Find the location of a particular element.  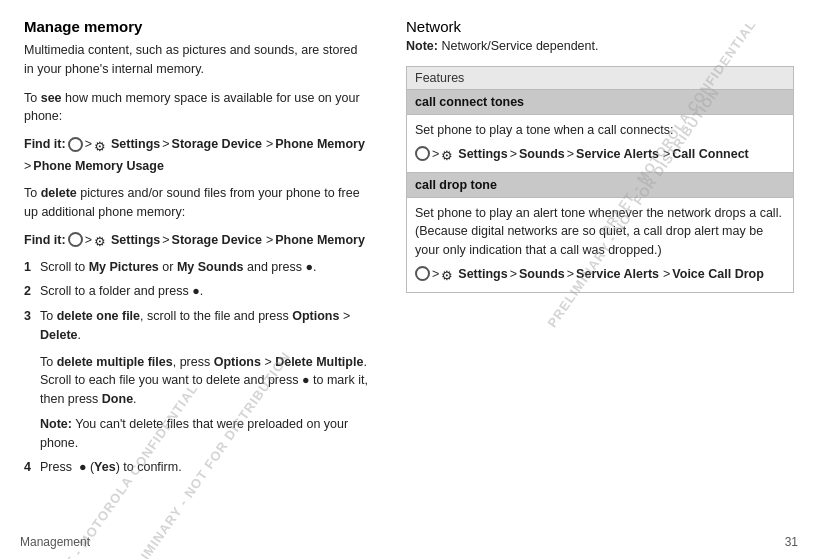

delete-label-1: Delete is located at coordinates (59, 335).